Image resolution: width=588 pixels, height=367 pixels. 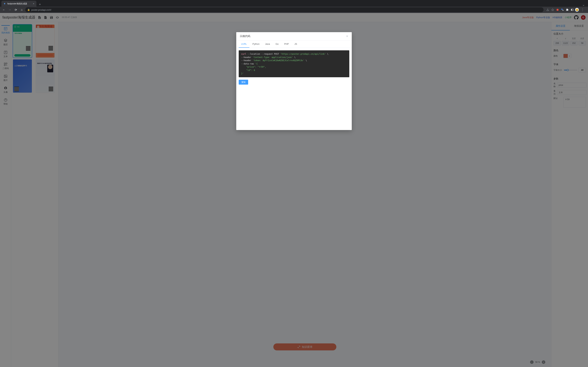 I want to click on code-modal: 示例代码 ✕ cURL Python Java Go PHP JS curl -…, so click(x=294, y=81).